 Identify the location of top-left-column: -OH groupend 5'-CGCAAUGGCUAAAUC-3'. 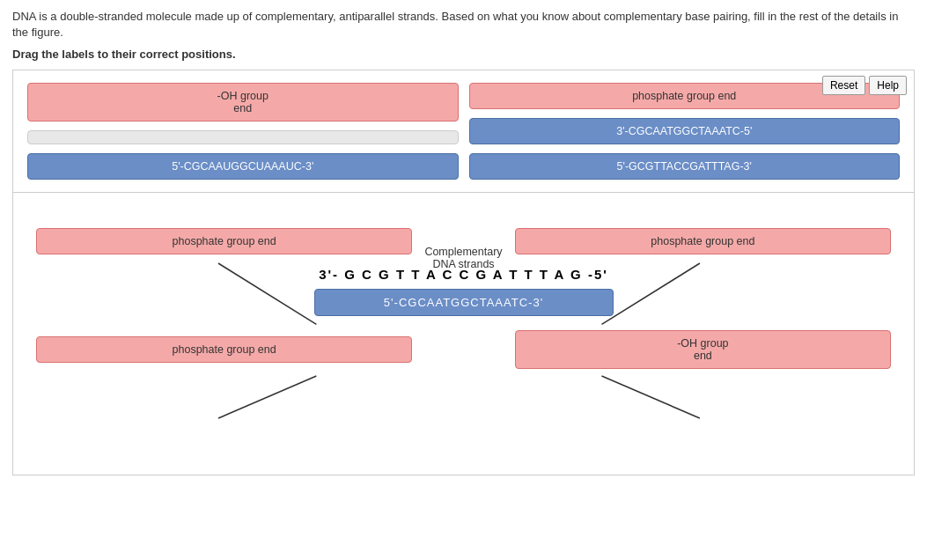
(243, 131).